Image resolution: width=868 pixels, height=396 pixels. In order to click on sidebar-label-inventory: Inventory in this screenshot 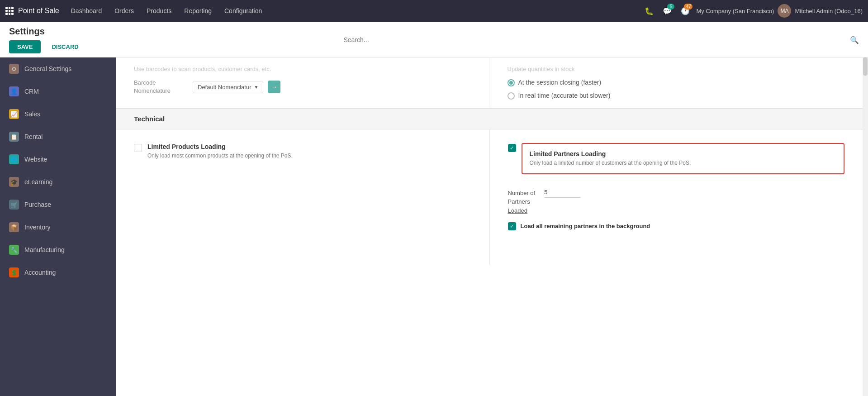, I will do `click(38, 227)`.